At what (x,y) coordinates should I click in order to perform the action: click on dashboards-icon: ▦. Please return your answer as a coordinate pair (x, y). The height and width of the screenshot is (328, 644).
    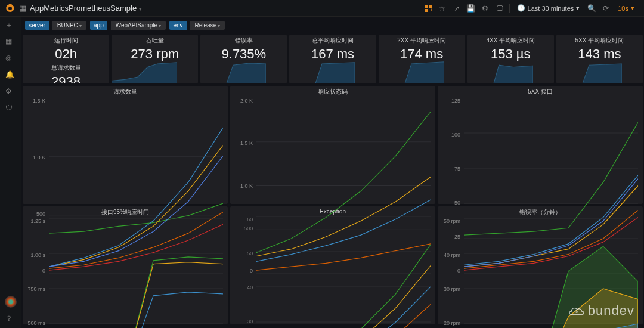
    Looking at the image, I should click on (11, 42).